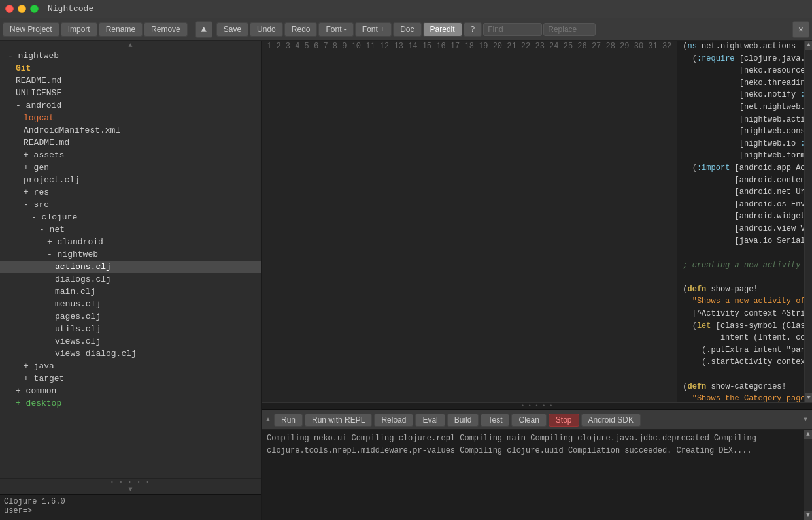 The width and height of the screenshot is (812, 520). What do you see at coordinates (131, 192) in the screenshot?
I see `tree-item: + res` at bounding box center [131, 192].